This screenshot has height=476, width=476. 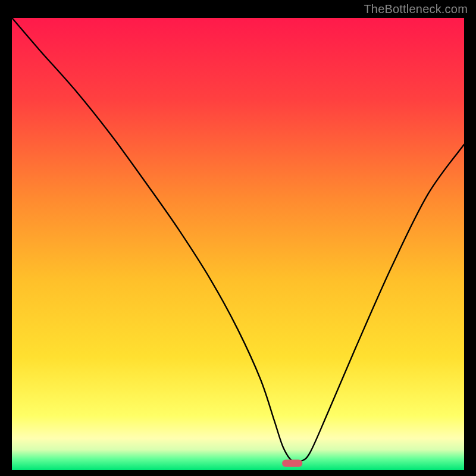 I want to click on watermark-label: TheBottleneck.com, so click(x=415, y=10).